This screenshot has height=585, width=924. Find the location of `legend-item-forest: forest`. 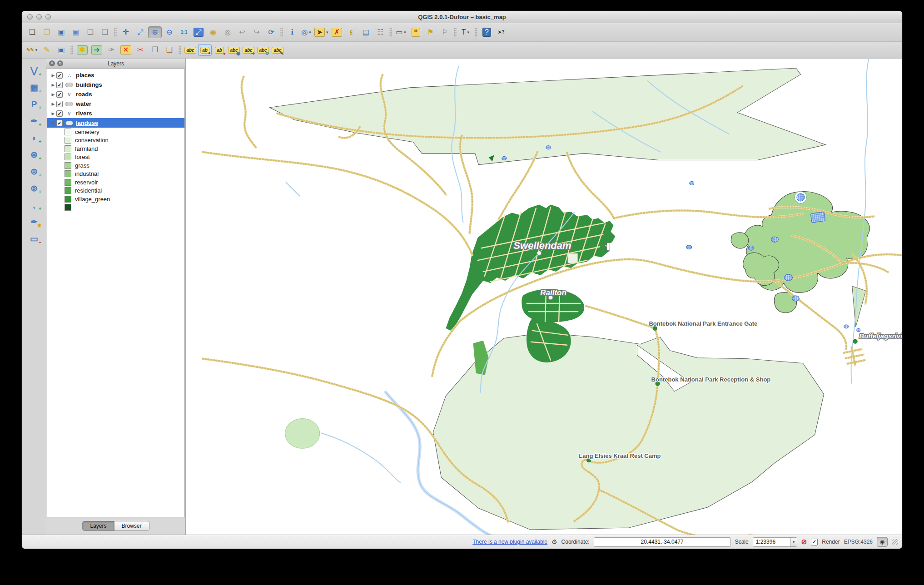

legend-item-forest: forest is located at coordinates (116, 157).